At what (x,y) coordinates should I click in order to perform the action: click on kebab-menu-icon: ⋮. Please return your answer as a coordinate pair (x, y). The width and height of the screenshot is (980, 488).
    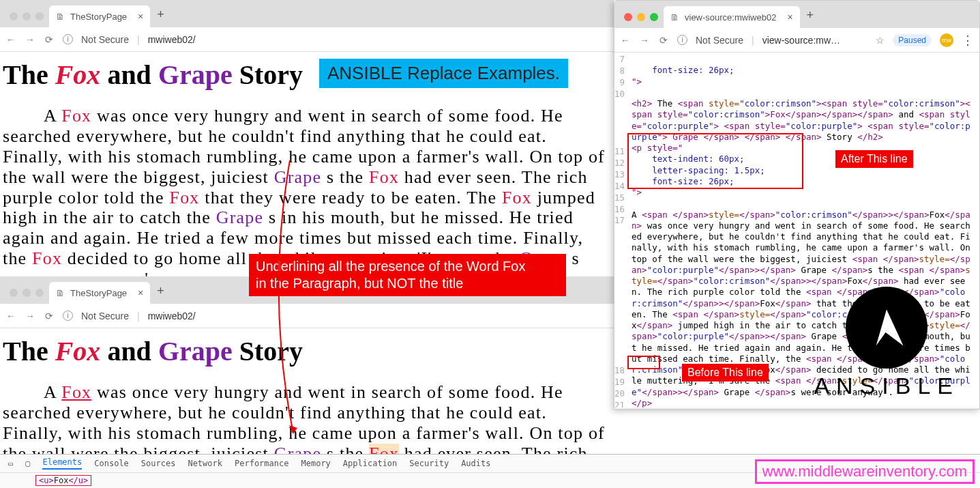
    Looking at the image, I should click on (968, 40).